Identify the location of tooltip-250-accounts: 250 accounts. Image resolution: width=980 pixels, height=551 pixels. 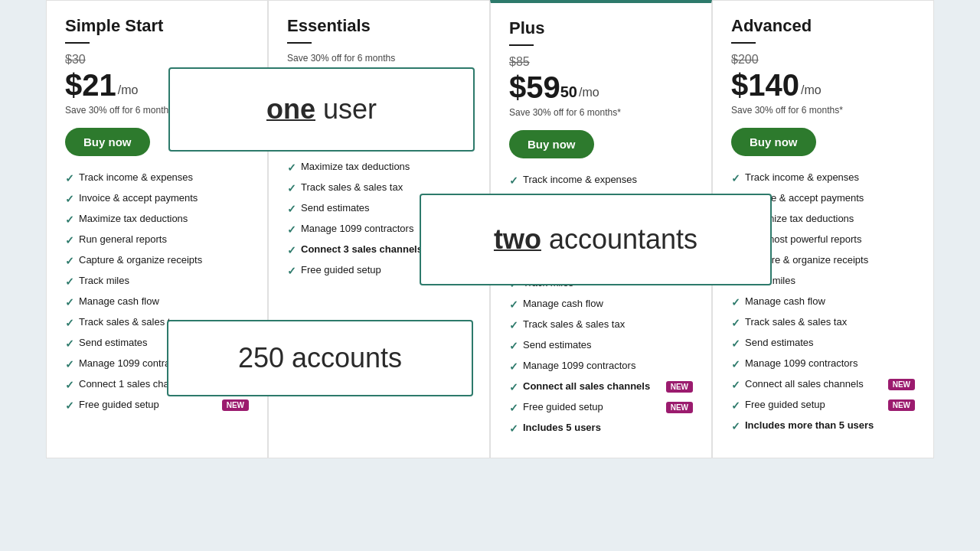
(320, 358).